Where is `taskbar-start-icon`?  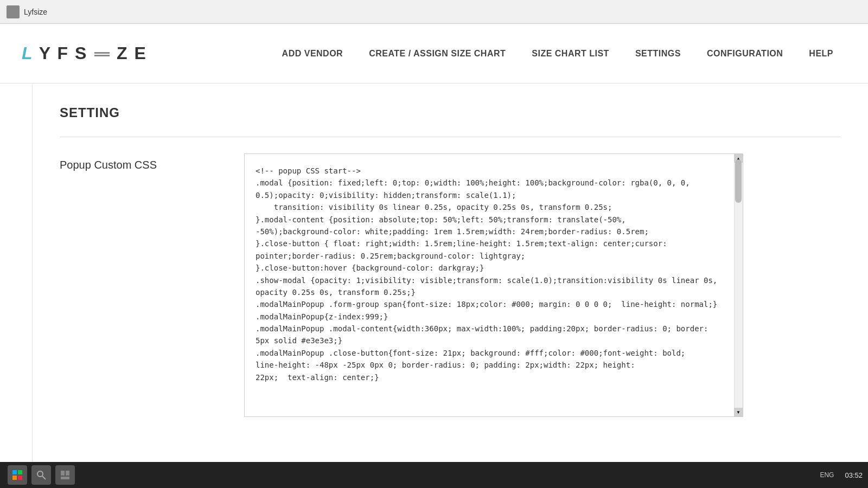
taskbar-start-icon is located at coordinates (17, 475).